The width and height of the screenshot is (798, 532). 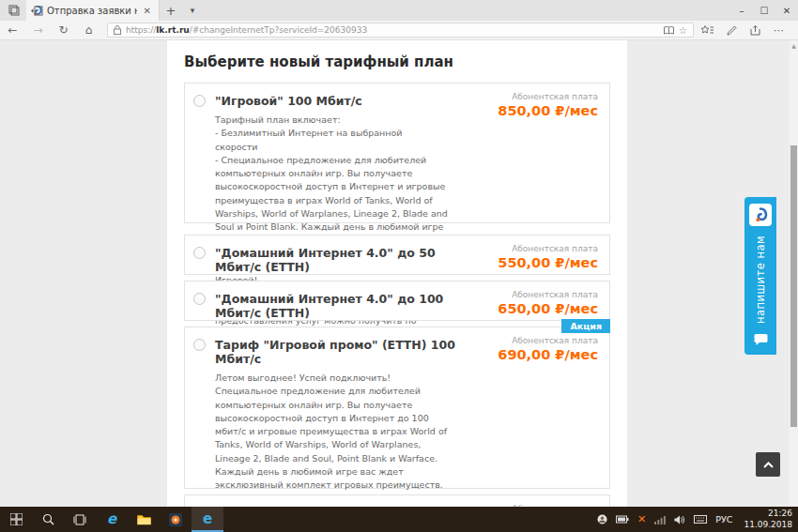 What do you see at coordinates (48, 520) in the screenshot?
I see `taskbar-search-button` at bounding box center [48, 520].